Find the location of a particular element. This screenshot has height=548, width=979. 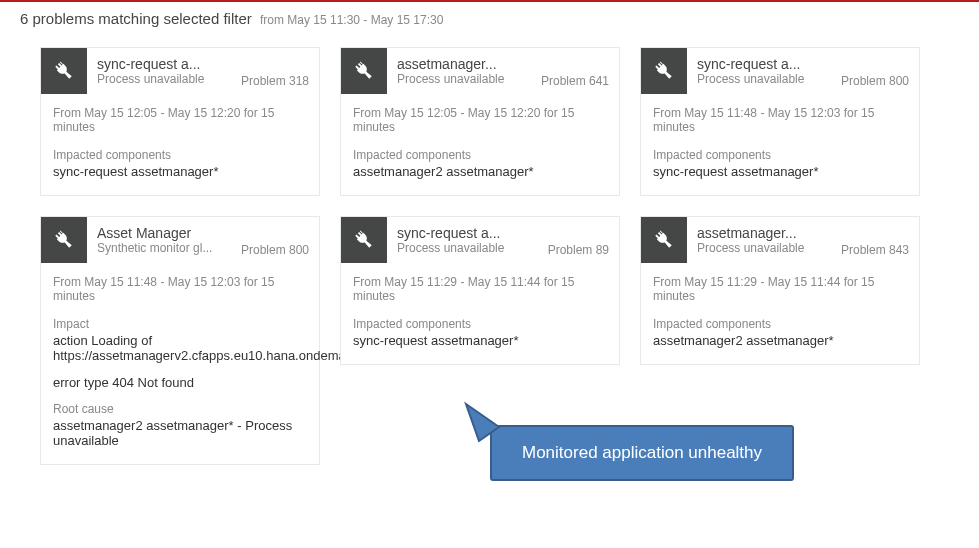

section-value: error type 404 Not found is located at coordinates (180, 382).